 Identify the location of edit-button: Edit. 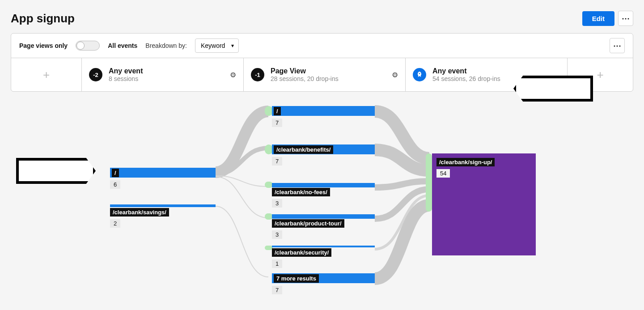
(598, 19).